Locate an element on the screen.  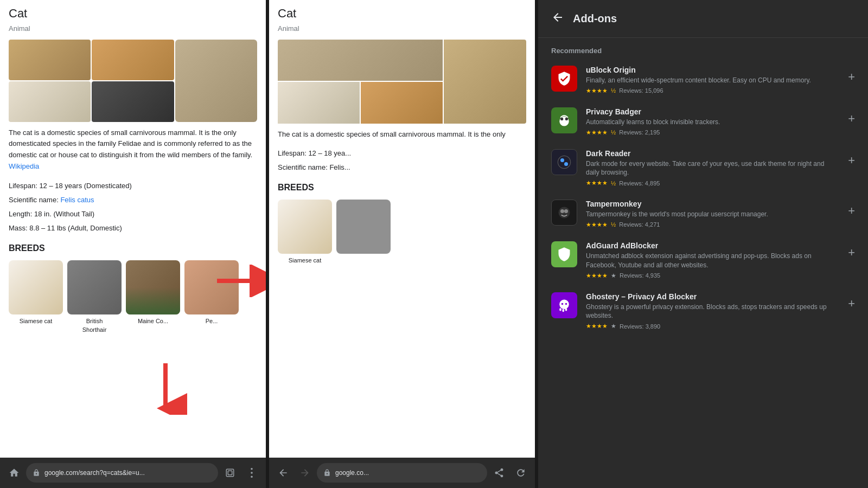
right-reload-button is located at coordinates (521, 473).